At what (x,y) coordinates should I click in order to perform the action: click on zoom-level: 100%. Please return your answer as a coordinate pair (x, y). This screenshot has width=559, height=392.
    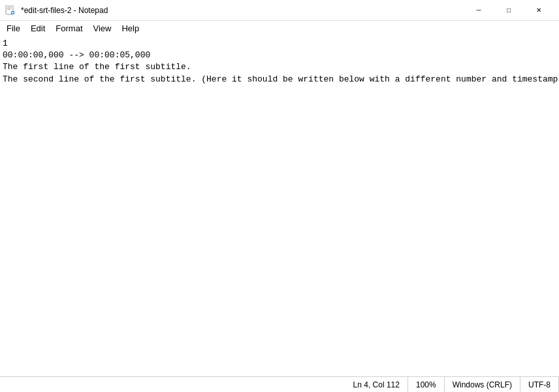
    Looking at the image, I should click on (426, 385).